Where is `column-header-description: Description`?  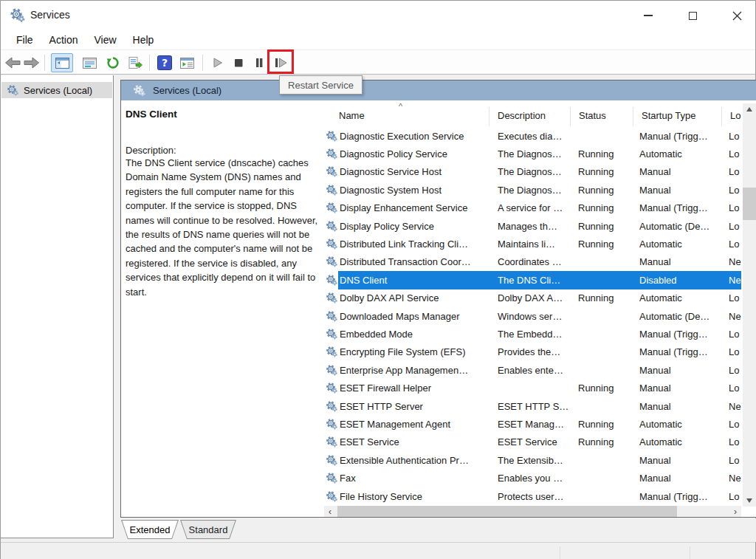 column-header-description: Description is located at coordinates (529, 117).